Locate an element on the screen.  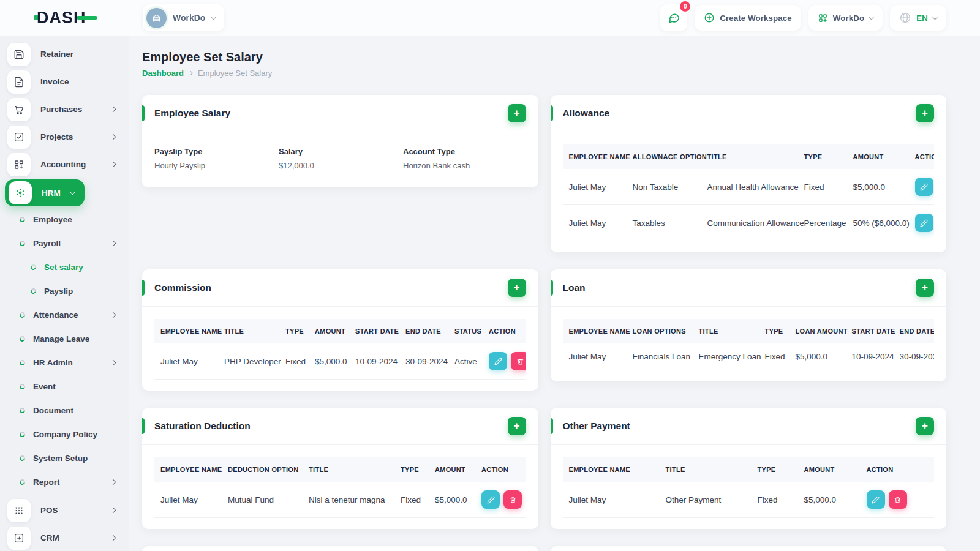
add-deduction-button is located at coordinates (517, 426).